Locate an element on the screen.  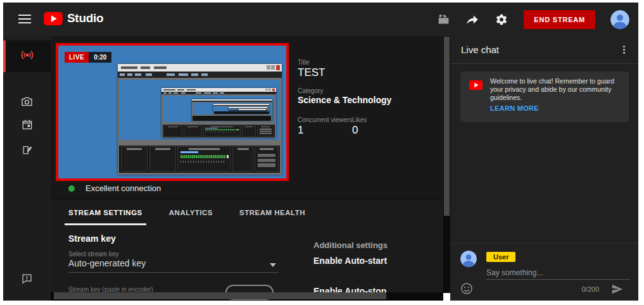
sidebar is located at coordinates (27, 168).